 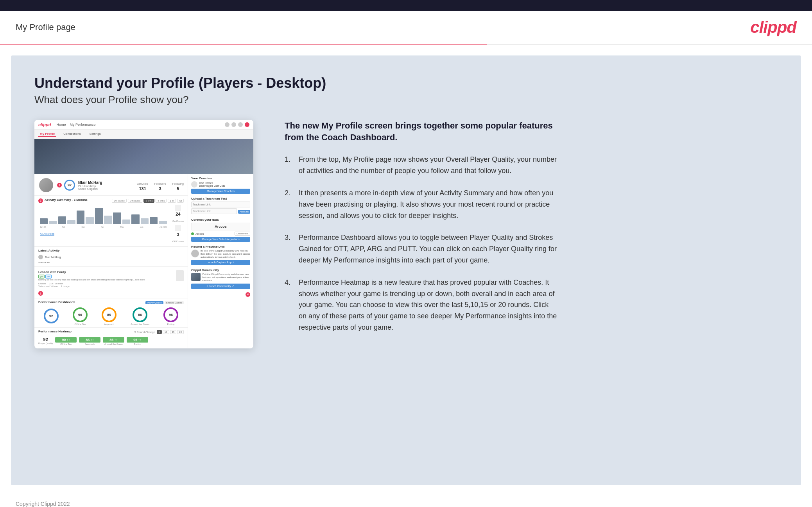 I want to click on filter-all: All, so click(x=181, y=201).